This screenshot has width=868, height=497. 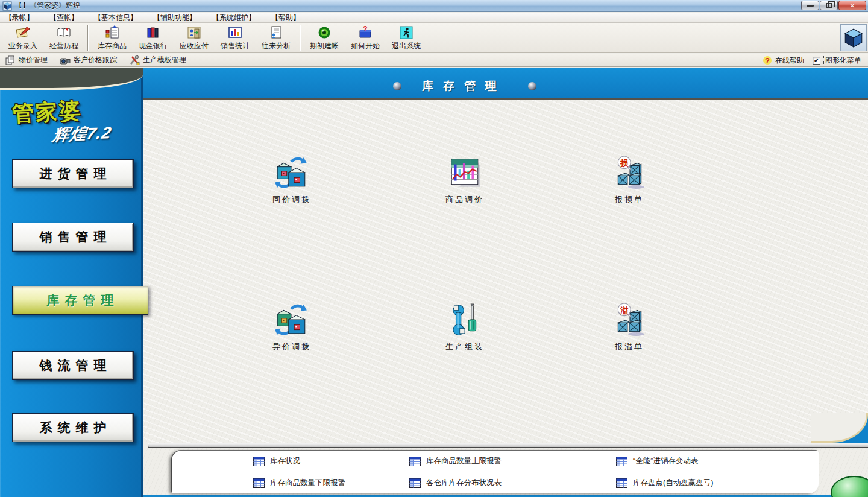 I want to click on menu-system-maintenance: 【系统维护】, so click(x=234, y=18).